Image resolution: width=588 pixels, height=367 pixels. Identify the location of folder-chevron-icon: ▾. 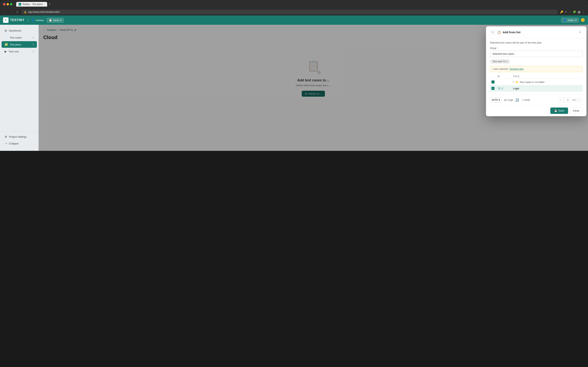
(514, 82).